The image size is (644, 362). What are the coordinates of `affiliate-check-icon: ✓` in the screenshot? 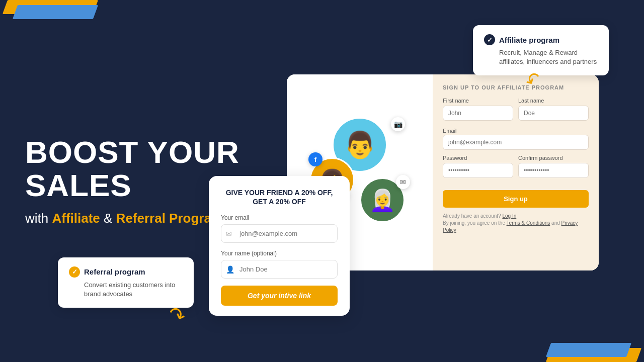 It's located at (490, 40).